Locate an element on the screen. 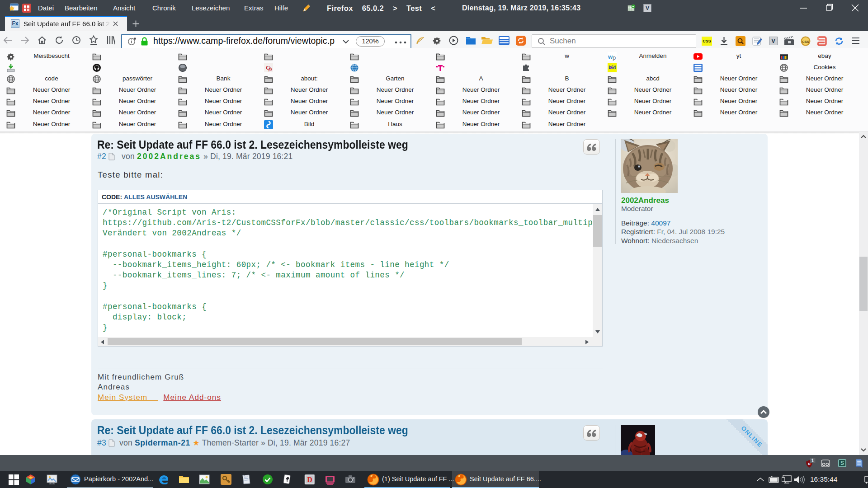 Image resolution: width=868 pixels, height=488 pixels. svg-text: p is located at coordinates (614, 58).